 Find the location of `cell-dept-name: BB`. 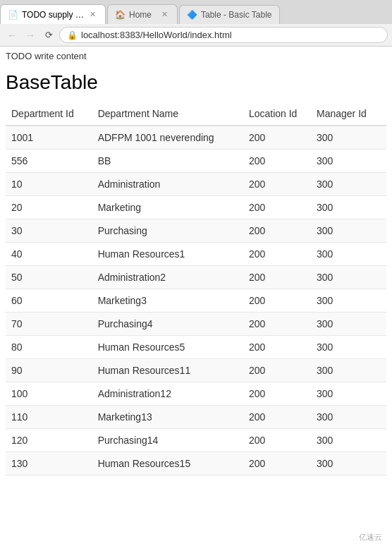

cell-dept-name: BB is located at coordinates (173, 161).